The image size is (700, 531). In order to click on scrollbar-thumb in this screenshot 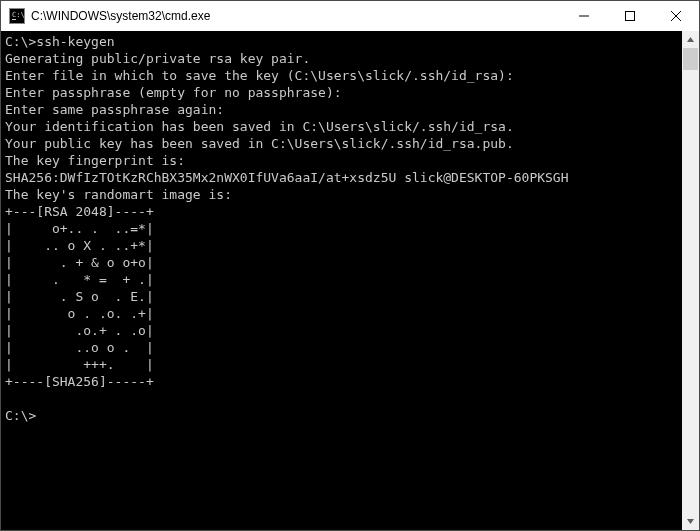, I will do `click(690, 59)`.